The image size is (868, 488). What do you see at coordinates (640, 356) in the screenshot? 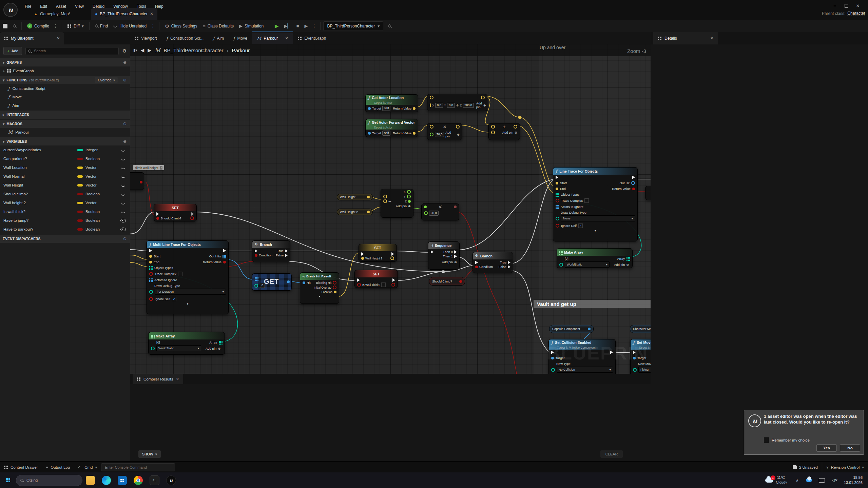
I see `node-set-movement-mode: ƒSet MoveTarget is C Target New Mov Flyi…` at bounding box center [640, 356].